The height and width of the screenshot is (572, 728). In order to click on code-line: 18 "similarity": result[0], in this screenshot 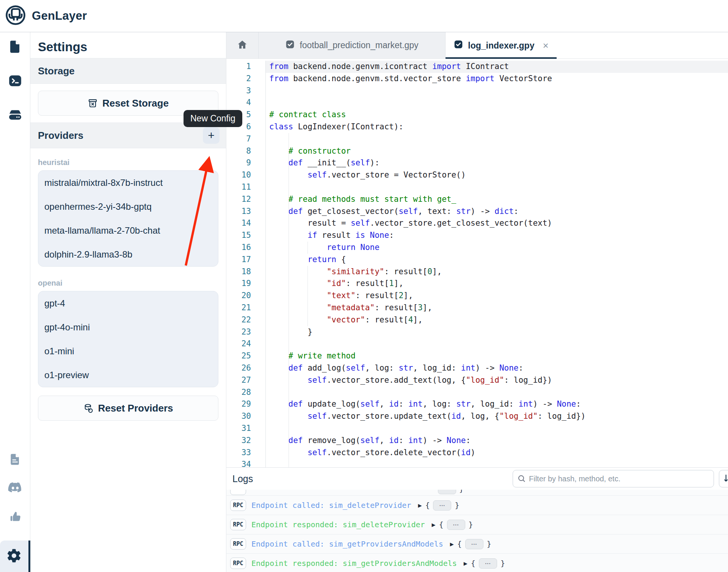, I will do `click(477, 272)`.